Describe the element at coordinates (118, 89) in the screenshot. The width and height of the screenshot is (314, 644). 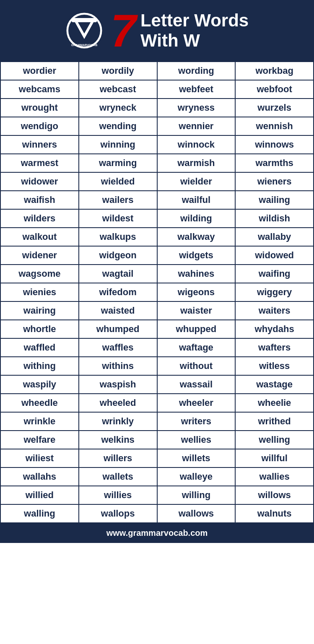
I see `word-cell: webcast` at that location.